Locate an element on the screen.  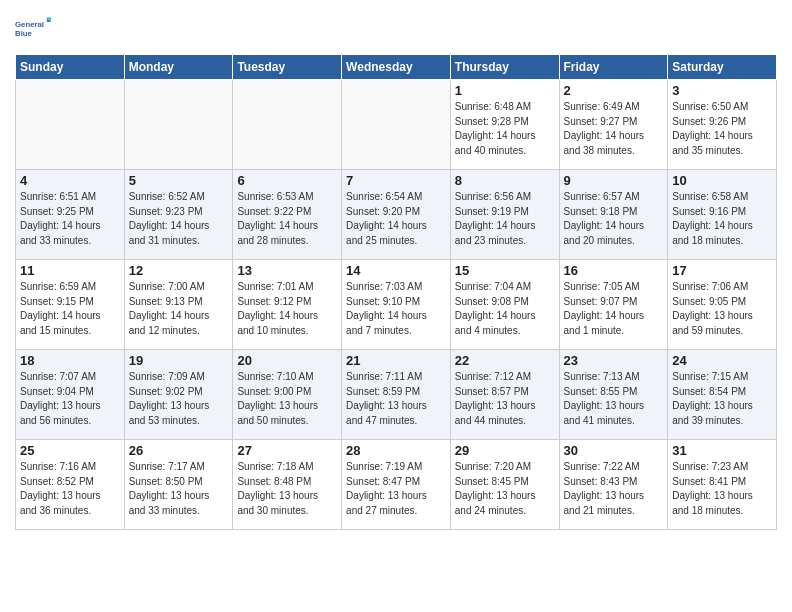
calendar-cell: 23Sunrise: 7:13 AMSunset: 8:55 PMDayligh… is located at coordinates (614, 395).